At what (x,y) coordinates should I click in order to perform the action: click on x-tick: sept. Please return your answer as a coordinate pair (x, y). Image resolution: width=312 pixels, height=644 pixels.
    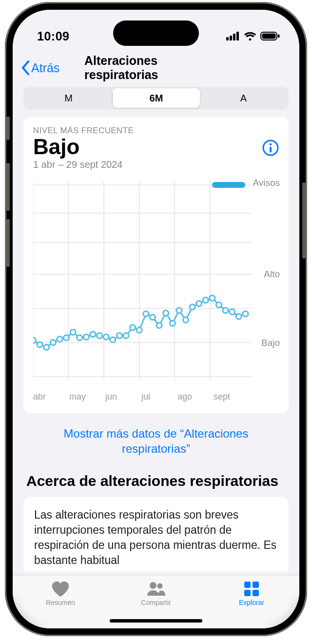
    Looking at the image, I should click on (222, 397).